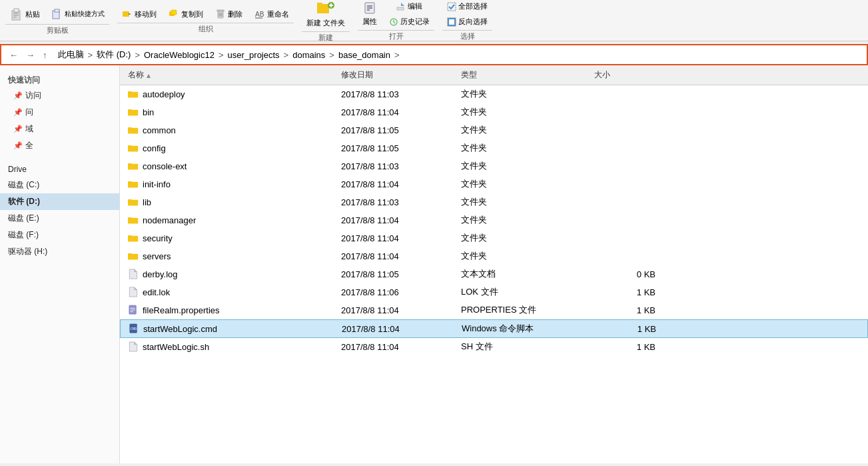 This screenshot has height=466, width=868. What do you see at coordinates (24, 185) in the screenshot?
I see `c-drive-label: 磁盘 (C:)` at bounding box center [24, 185].